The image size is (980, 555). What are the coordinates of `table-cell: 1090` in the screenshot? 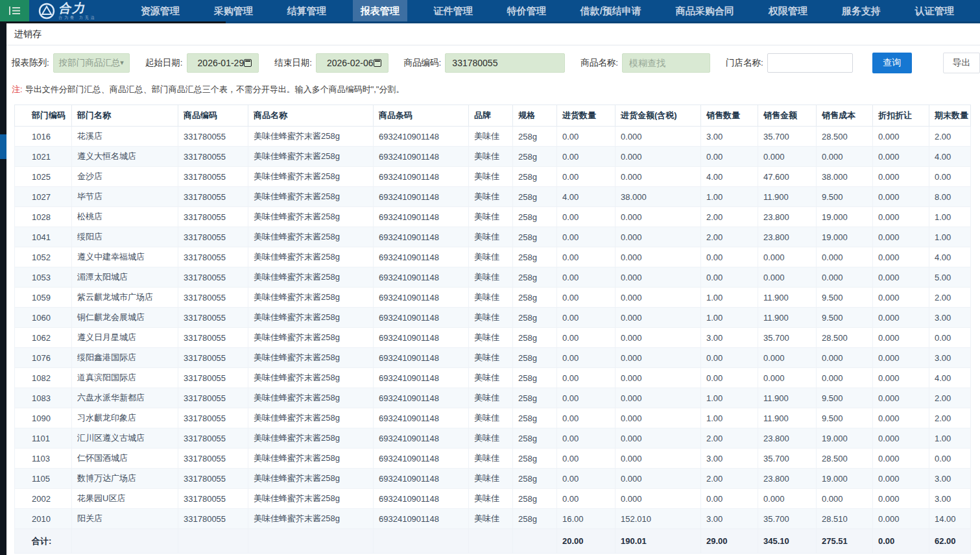 It's located at (43, 418).